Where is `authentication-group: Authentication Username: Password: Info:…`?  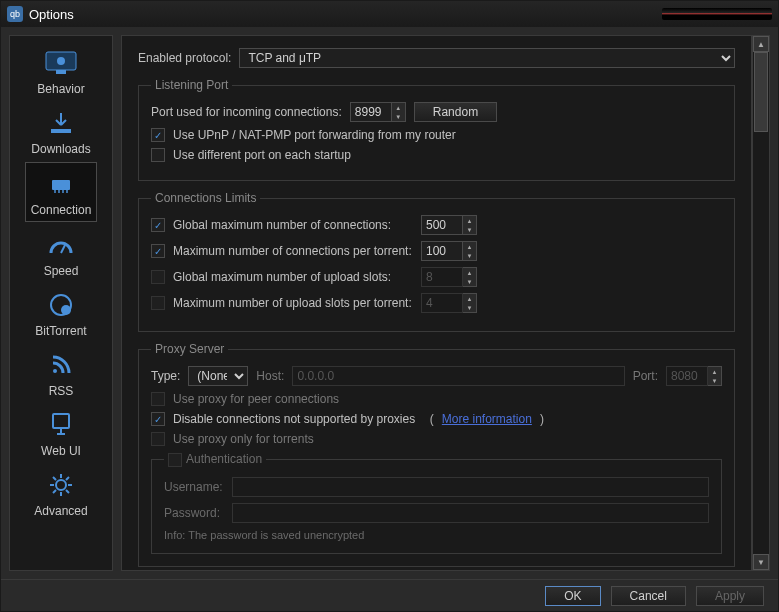
authentication-group: Authentication Username: Password: Info:… is located at coordinates (436, 503).